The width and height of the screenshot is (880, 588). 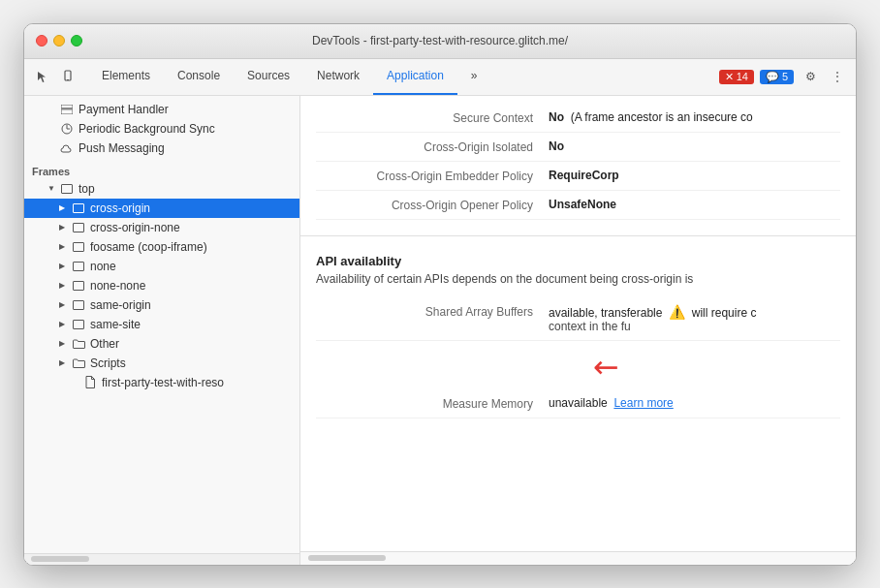 What do you see at coordinates (52, 109) in the screenshot?
I see `spacer-icon` at bounding box center [52, 109].